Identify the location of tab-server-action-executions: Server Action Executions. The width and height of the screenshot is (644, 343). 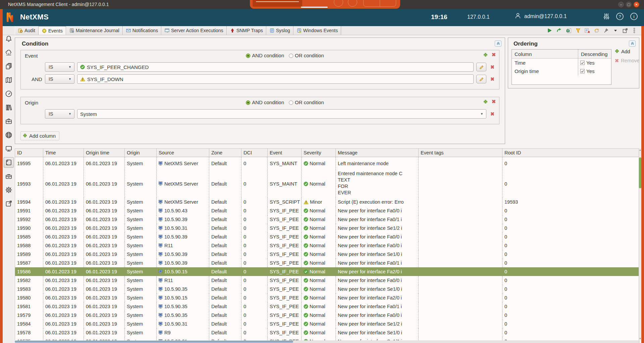
(194, 30).